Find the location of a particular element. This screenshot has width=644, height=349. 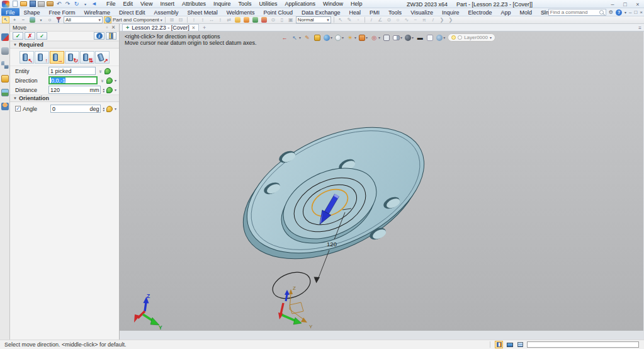

table-icon is located at coordinates (256, 20).